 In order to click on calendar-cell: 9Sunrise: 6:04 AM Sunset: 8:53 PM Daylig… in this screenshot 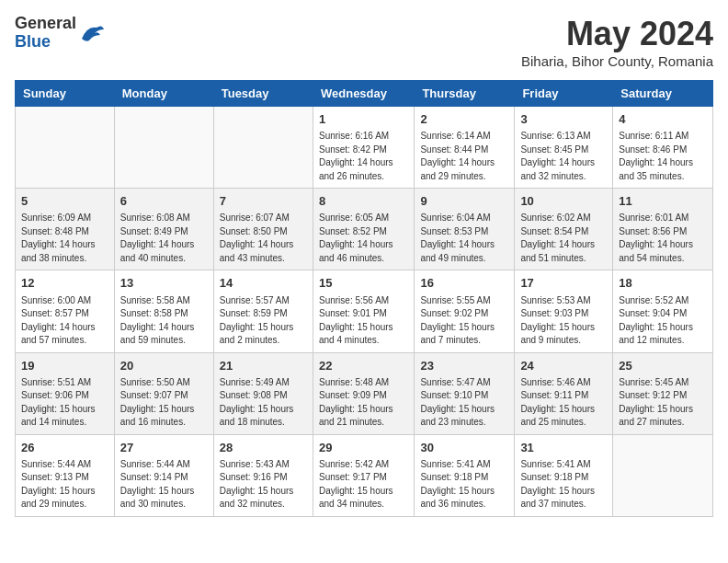, I will do `click(465, 230)`.